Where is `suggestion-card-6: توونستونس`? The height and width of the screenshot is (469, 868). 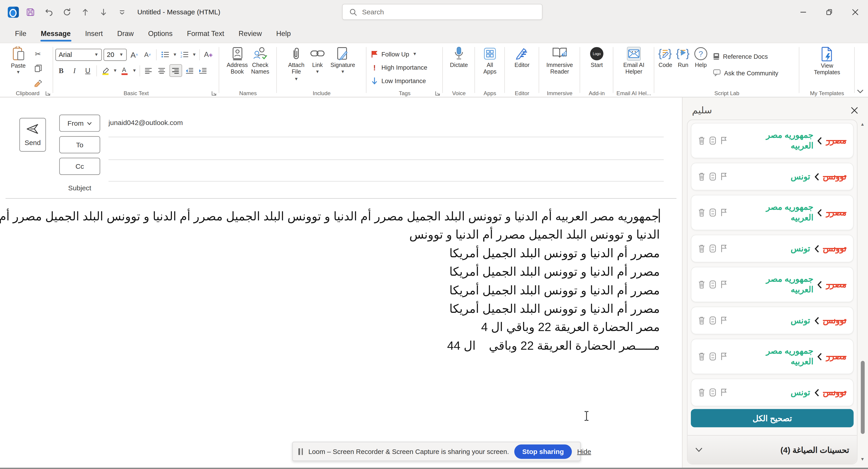 suggestion-card-6: توونستونس is located at coordinates (772, 321).